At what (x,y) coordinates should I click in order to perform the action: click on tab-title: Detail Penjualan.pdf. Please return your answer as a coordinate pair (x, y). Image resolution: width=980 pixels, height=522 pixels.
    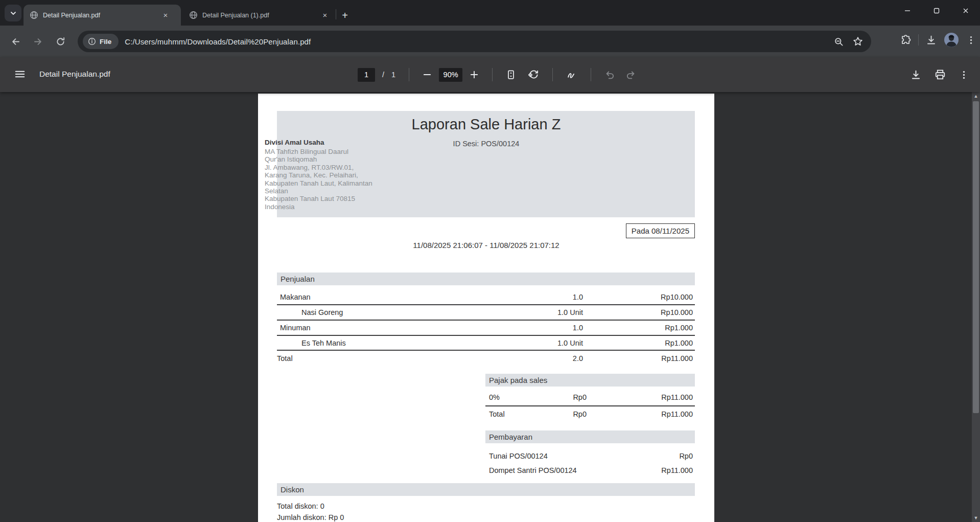
    Looking at the image, I should click on (99, 15).